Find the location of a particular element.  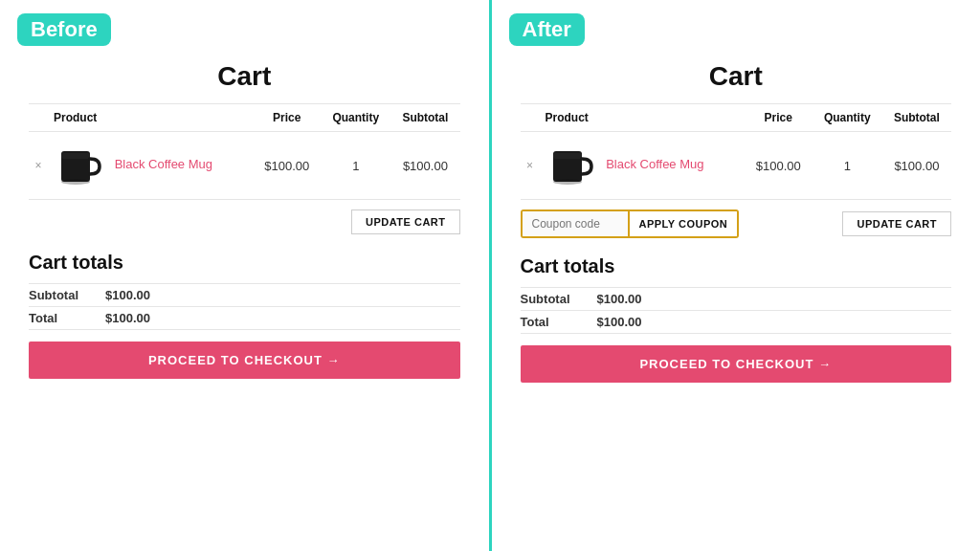

col-product-after: Product is located at coordinates (642, 119).